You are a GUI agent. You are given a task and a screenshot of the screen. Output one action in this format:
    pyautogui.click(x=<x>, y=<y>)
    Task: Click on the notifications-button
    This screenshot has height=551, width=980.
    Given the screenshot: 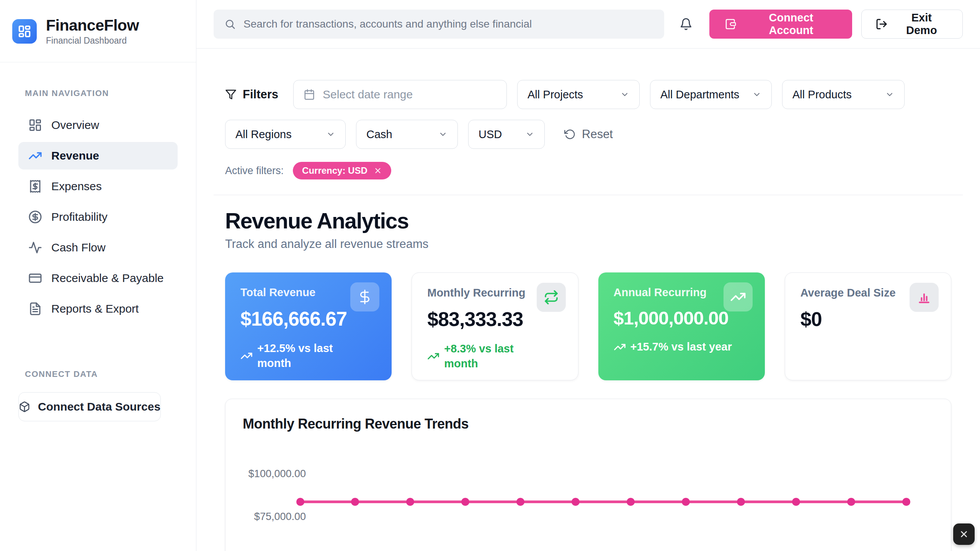 What is the action you would take?
    pyautogui.click(x=686, y=24)
    